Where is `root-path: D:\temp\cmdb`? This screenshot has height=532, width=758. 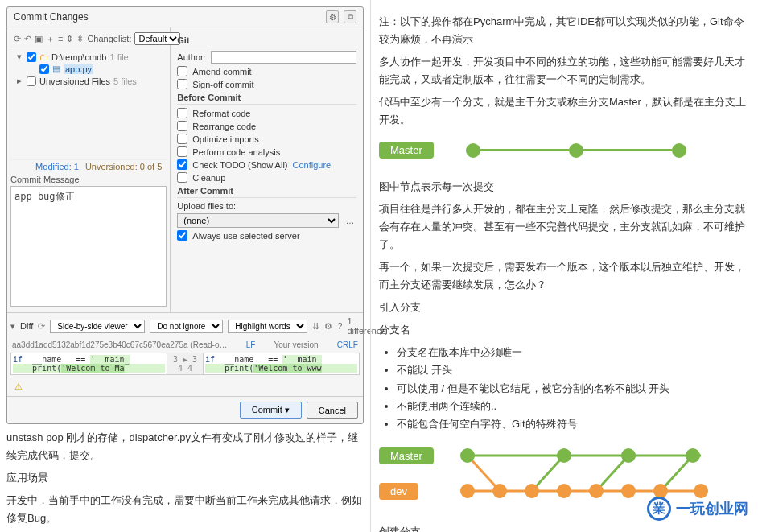 root-path: D:\temp\cmdb is located at coordinates (79, 57).